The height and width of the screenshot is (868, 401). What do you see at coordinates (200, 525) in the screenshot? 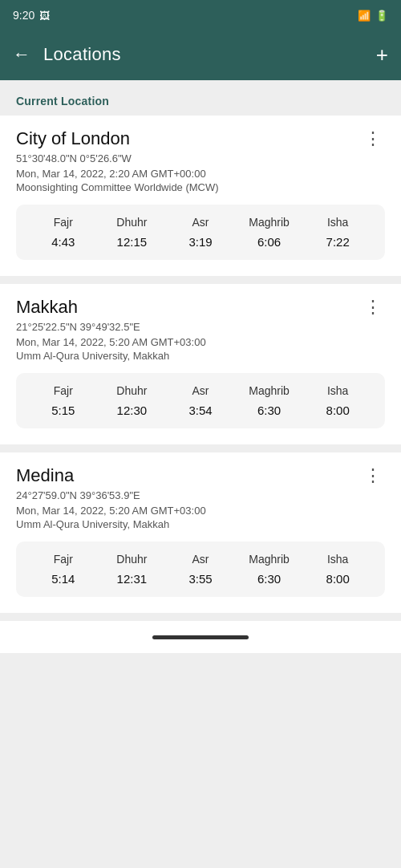
I see `method-medina: Umm Al-Qura University, Makkah` at bounding box center [200, 525].